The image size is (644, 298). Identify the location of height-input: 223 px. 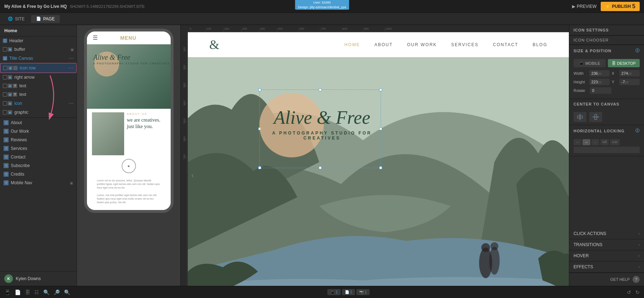
(600, 82).